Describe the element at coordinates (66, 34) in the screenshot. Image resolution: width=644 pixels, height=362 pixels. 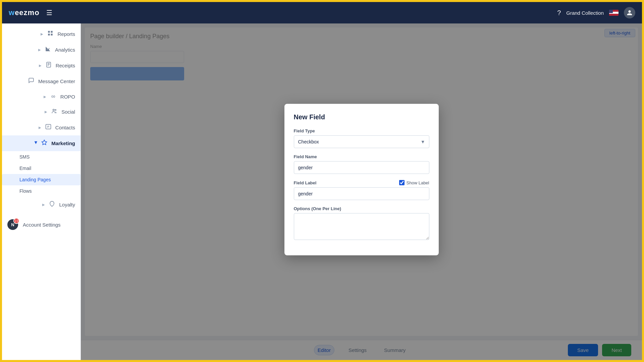
I see `sidebar-item-reports-label: Reports` at that location.